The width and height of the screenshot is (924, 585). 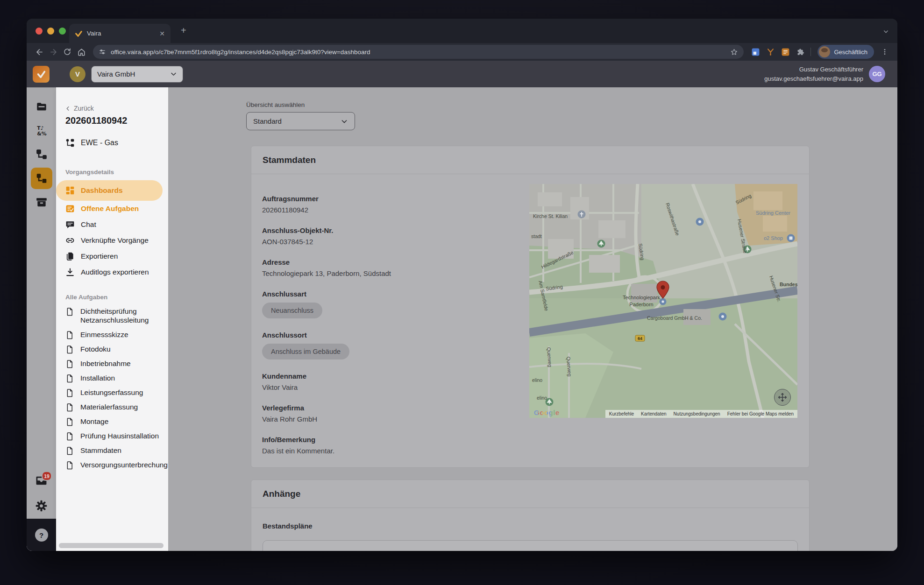 I want to click on overview-select: Standard, so click(x=301, y=121).